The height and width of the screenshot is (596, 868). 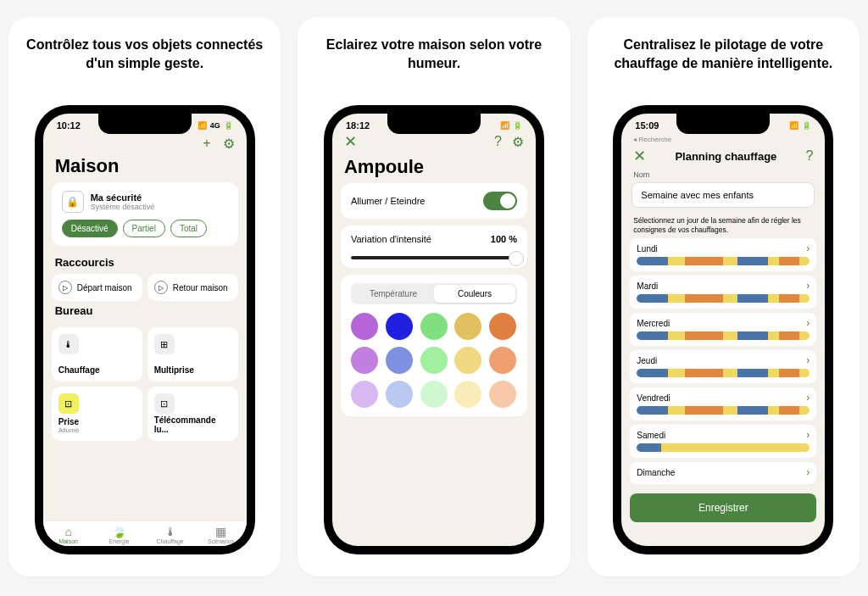 What do you see at coordinates (120, 532) in the screenshot?
I see `leaf-icon: 🍃` at bounding box center [120, 532].